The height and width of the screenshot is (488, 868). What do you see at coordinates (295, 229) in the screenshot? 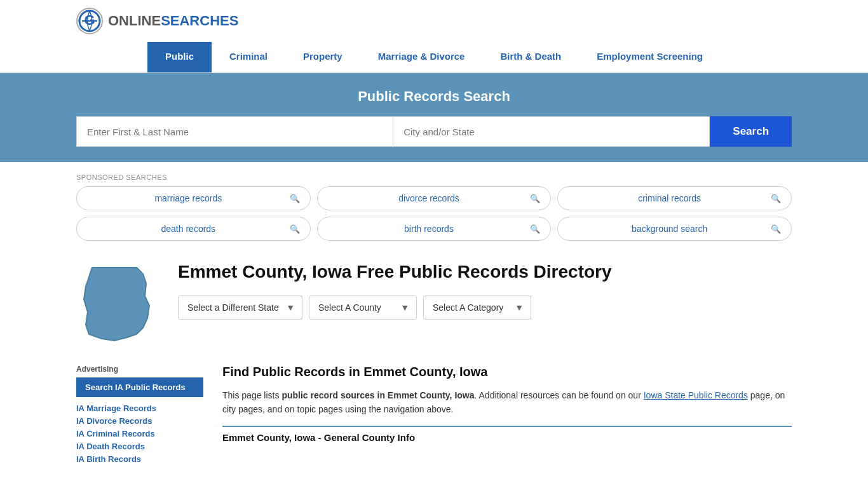
I see `search-icon-death: 🔍` at bounding box center [295, 229].